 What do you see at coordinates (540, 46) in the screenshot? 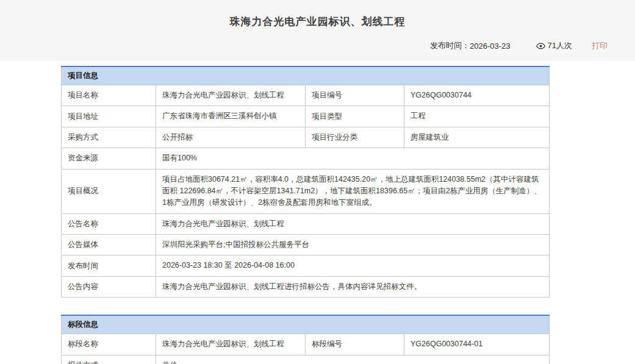
I see `eye-icon` at bounding box center [540, 46].